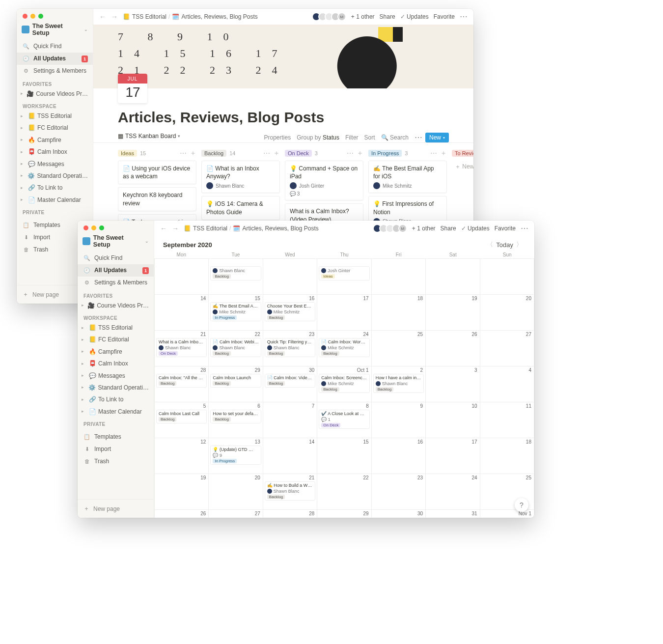 This screenshot has width=663, height=644. Describe the element at coordinates (290, 492) in the screenshot. I see `calendar-cell: 21✍️ How to Build a Writin…Shawn BlancBa…` at that location.